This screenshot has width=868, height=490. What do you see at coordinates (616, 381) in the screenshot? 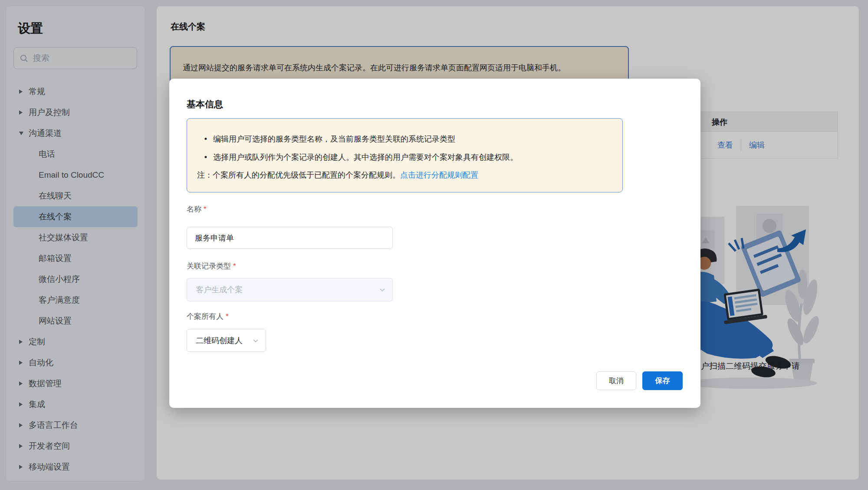
I see `cancel-button: 取消` at bounding box center [616, 381].